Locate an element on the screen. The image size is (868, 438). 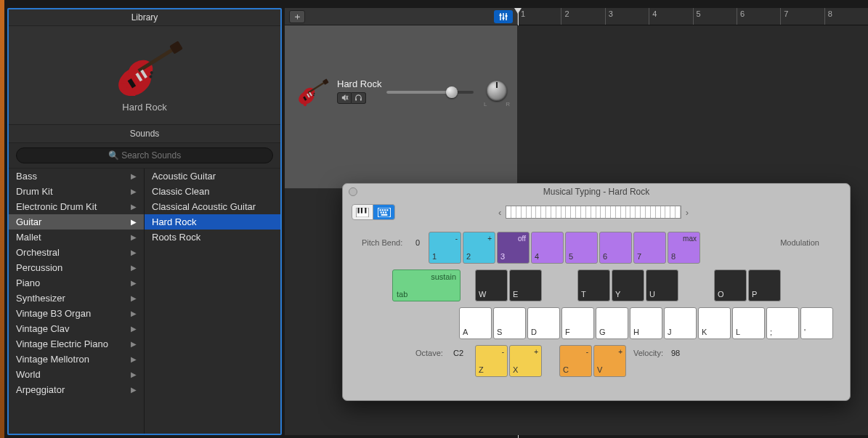
black-key: P is located at coordinates (764, 285).